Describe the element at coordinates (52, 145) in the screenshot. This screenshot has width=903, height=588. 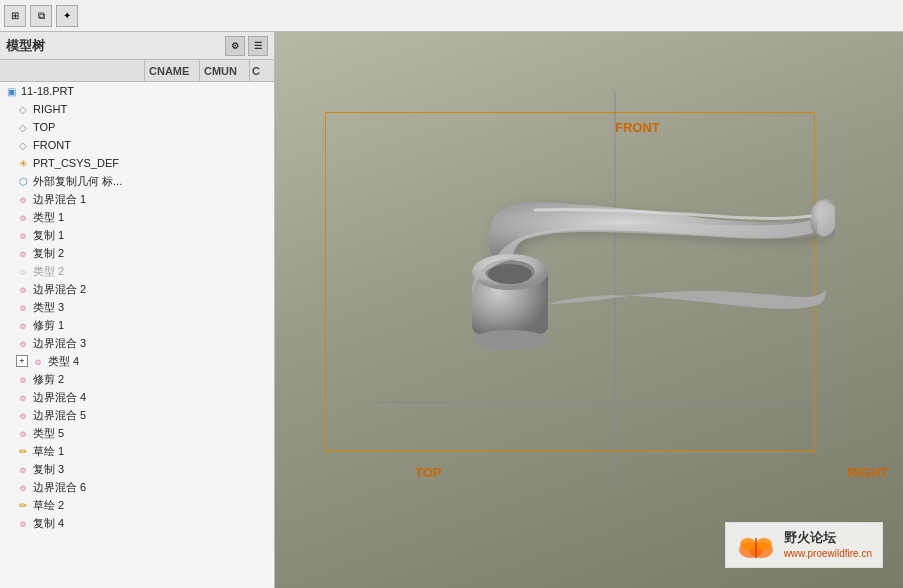
I see `tree-item-label: FRONT` at that location.